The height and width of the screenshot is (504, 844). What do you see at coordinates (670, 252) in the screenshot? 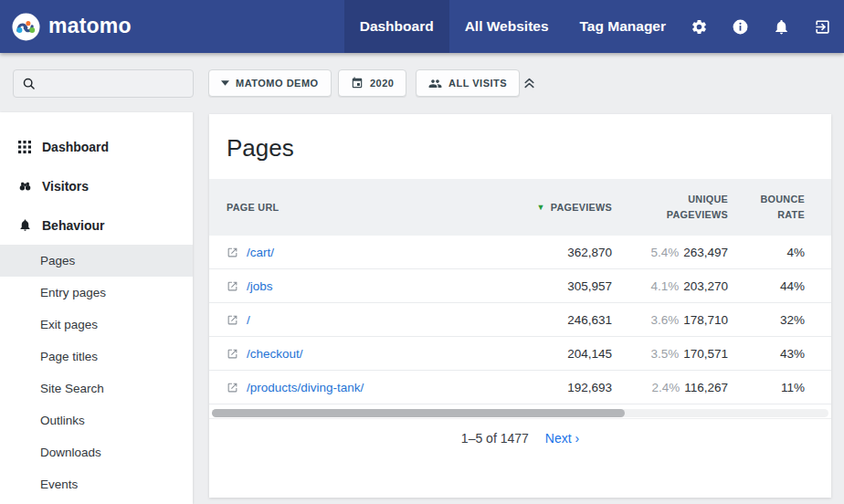
I see `unique-pageviews-cell: 5.4%263,497` at bounding box center [670, 252].